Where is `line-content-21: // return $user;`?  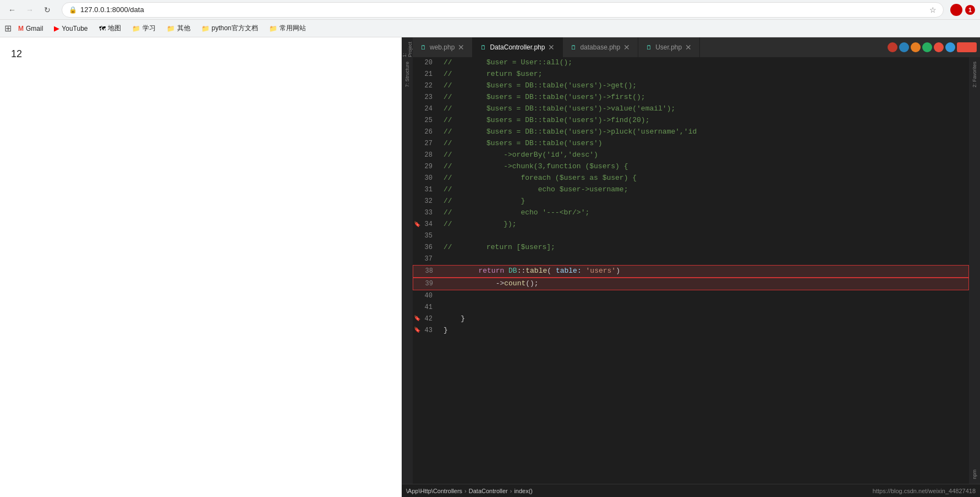 line-content-21: // return $user; is located at coordinates (704, 75).